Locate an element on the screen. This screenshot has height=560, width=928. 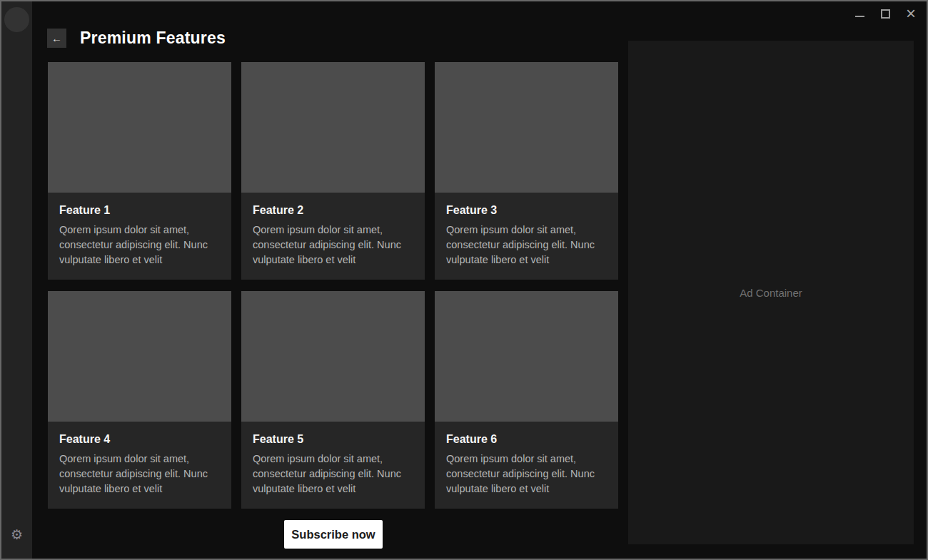
gear-icon: ⚙ is located at coordinates (17, 535).